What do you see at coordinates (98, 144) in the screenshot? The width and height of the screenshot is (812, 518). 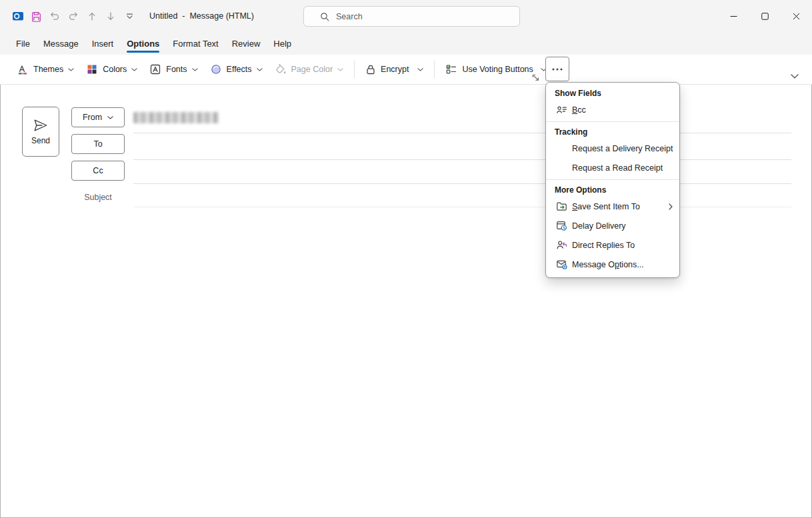 I see `to-button: To` at bounding box center [98, 144].